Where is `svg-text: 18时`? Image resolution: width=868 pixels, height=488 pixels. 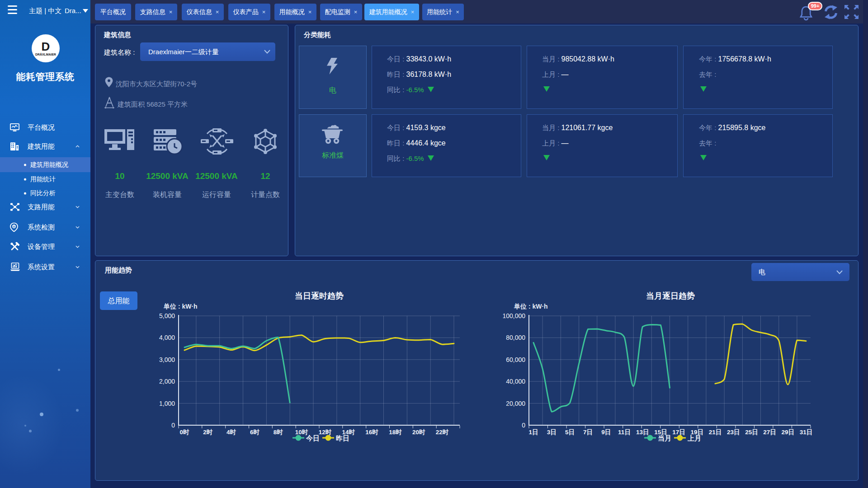 svg-text: 18时 is located at coordinates (395, 432).